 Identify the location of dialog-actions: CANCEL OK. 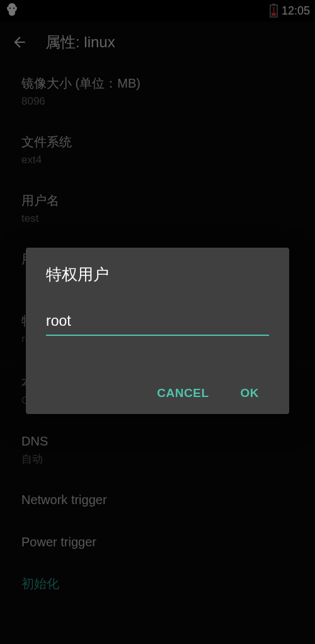
(158, 393).